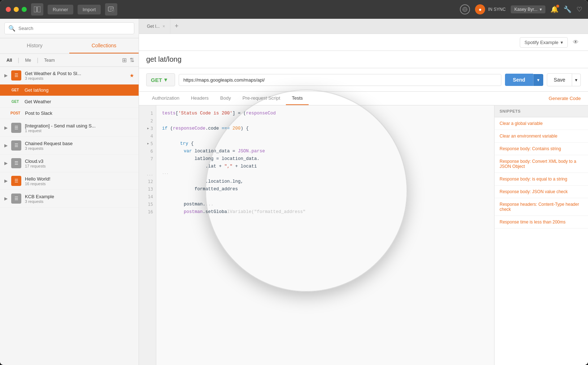 This screenshot has width=588, height=365. What do you see at coordinates (147, 197) in the screenshot?
I see `line-num: 14` at bounding box center [147, 197].